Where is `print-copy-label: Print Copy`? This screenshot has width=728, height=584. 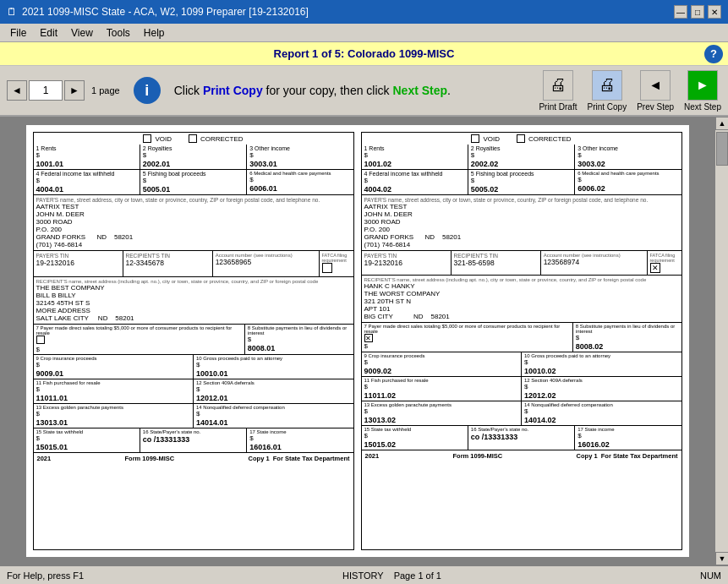
print-copy-label: Print Copy is located at coordinates (607, 106).